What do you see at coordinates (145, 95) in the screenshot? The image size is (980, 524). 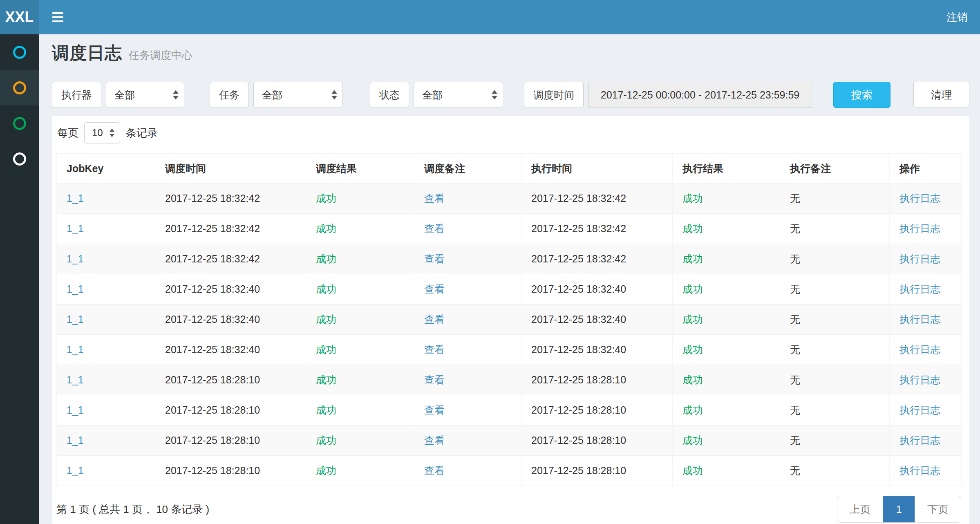 I see `executor-select: 全部` at bounding box center [145, 95].